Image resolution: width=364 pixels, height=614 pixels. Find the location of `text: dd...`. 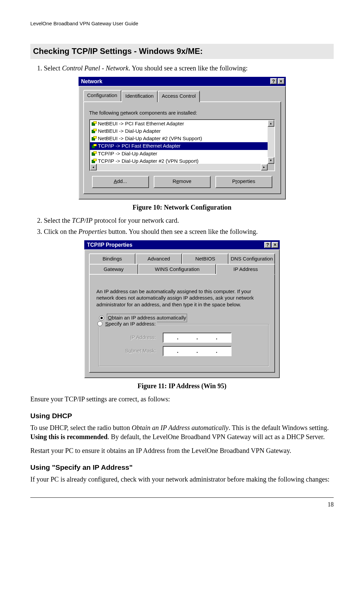

text: dd... is located at coordinates (122, 181).